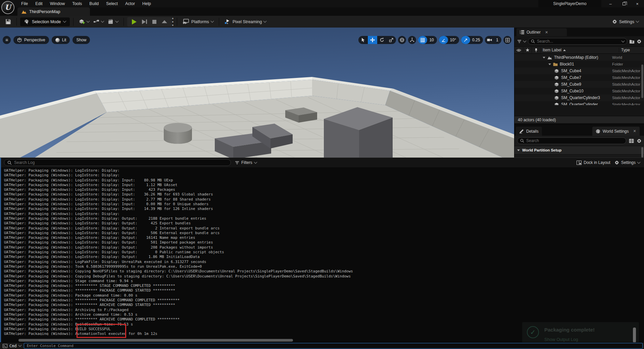  I want to click on perspective-dropdown: Perspective, so click(31, 40).